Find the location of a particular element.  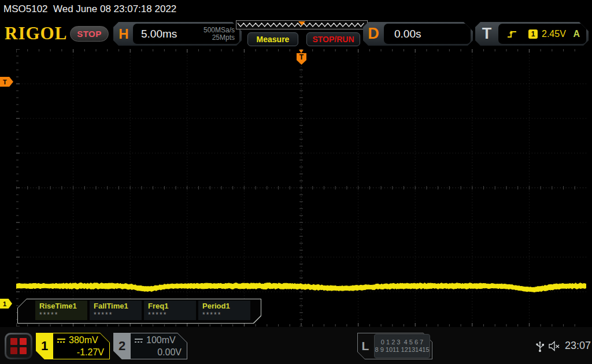

rigol-logo: RIGOL is located at coordinates (36, 34).